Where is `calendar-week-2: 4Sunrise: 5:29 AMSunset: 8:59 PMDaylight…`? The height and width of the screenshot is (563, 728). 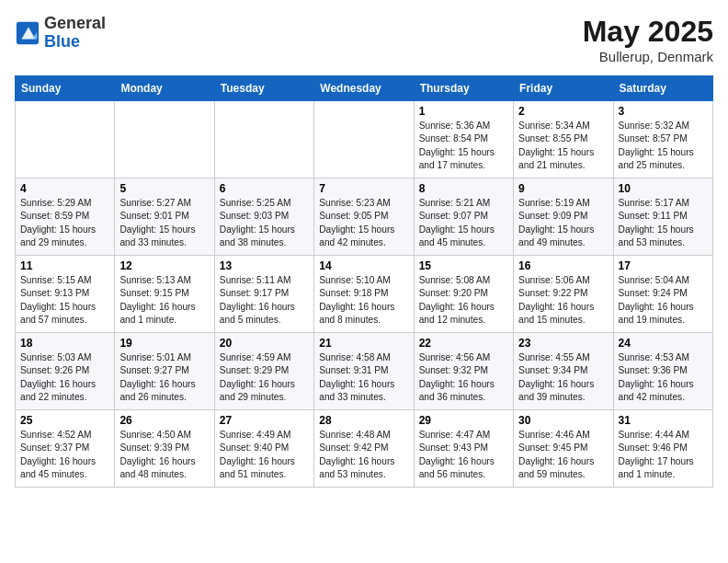
calendar-week-2: 4Sunrise: 5:29 AMSunset: 8:59 PMDaylight… is located at coordinates (364, 217).